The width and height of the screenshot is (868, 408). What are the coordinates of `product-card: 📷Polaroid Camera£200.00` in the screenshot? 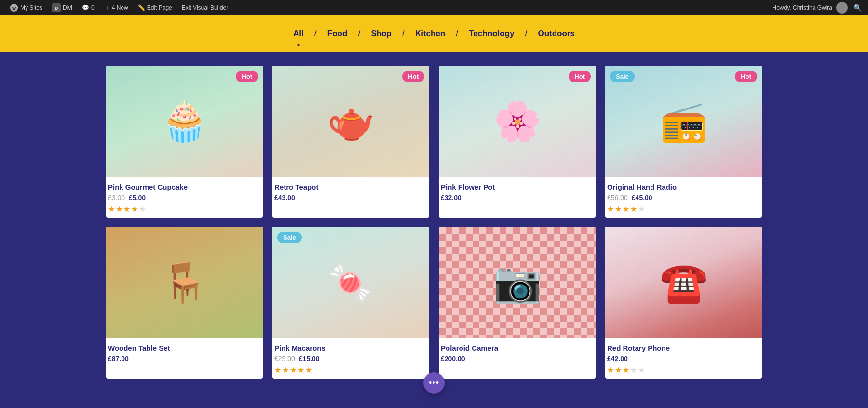 It's located at (517, 303).